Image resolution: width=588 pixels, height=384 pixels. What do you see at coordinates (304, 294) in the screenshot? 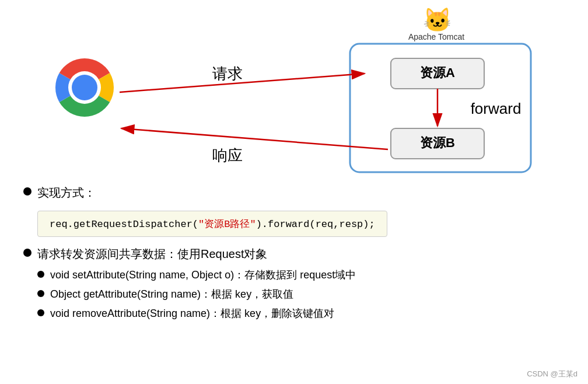
I see `sub-bullet-item-1: Object getAttribute(String name)：根据 key，…` at bounding box center [304, 294].